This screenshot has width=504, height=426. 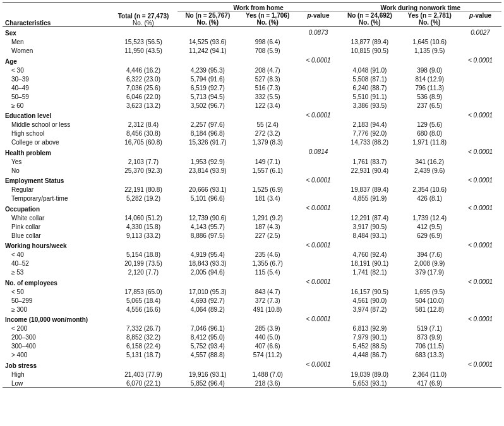 I want to click on data-row: 40–5220,199 (73.5)18,843 (93.3)1,355 (6.…, so click(x=252, y=264).